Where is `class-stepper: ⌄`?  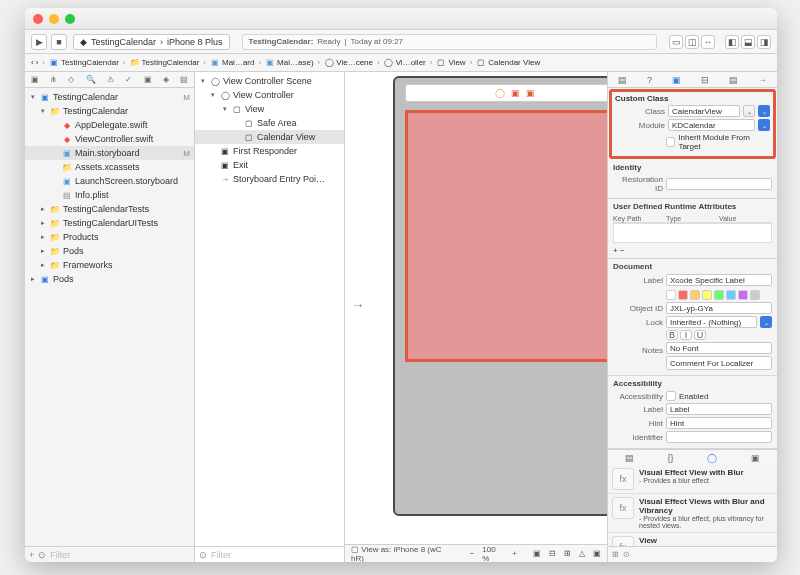
class-stepper: ⌄ is located at coordinates (749, 111).